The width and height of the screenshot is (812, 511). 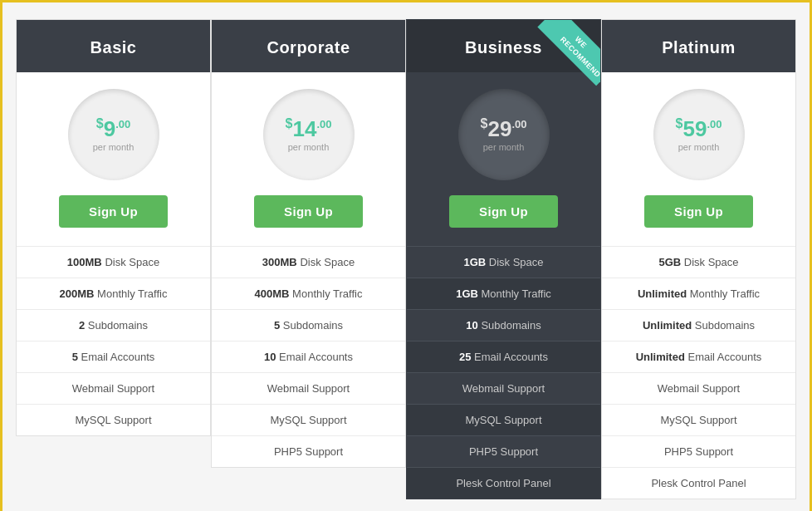 I want to click on feature-item: 5 Subdomains, so click(x=309, y=325).